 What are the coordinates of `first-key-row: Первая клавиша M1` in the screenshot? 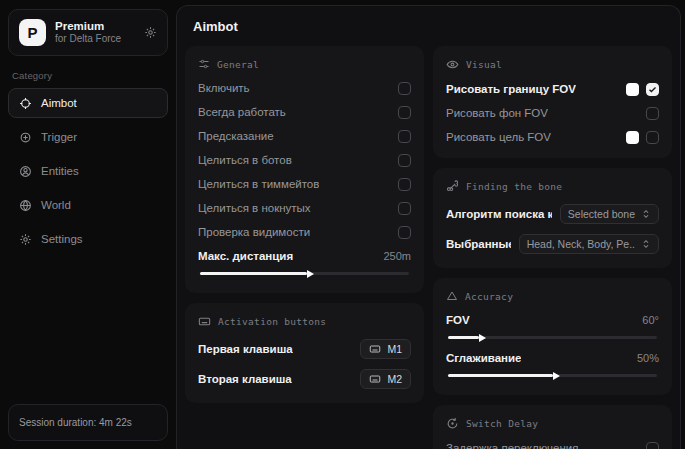 It's located at (304, 349).